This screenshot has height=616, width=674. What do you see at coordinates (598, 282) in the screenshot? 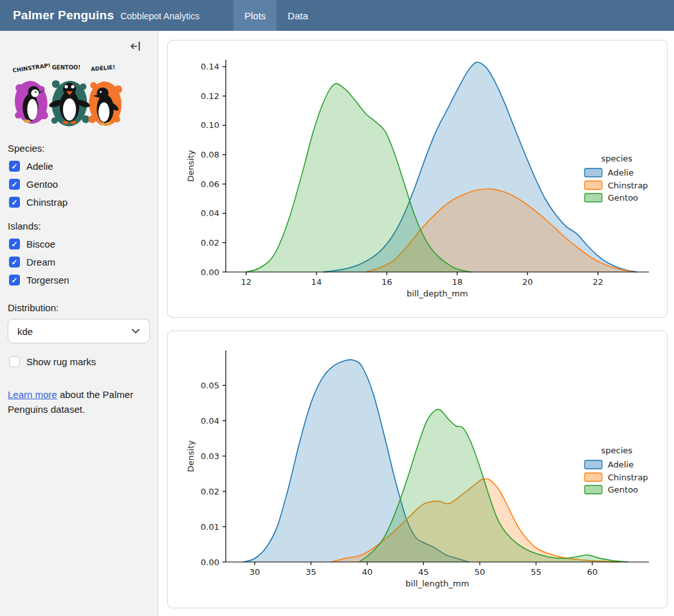
I see `svg-text: 22` at bounding box center [598, 282].